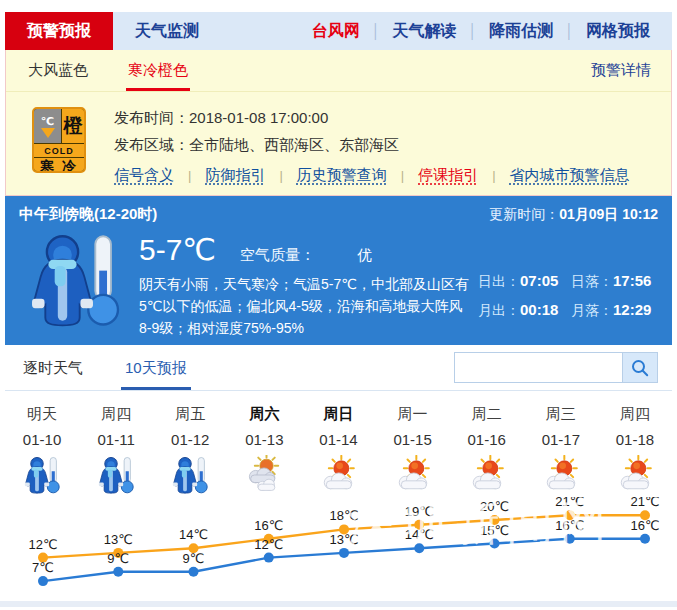 This screenshot has width=677, height=610. Describe the element at coordinates (608, 214) in the screenshot. I see `update-time-value: 01月09日 10:12` at that location.